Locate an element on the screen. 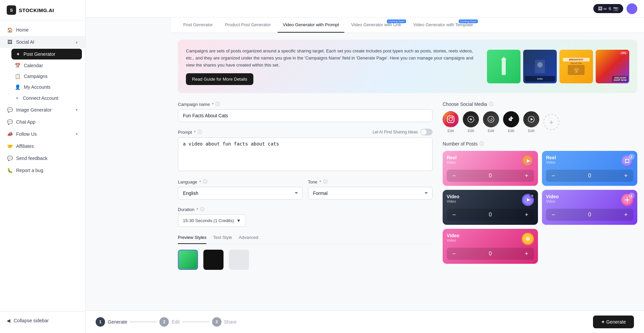 The height and width of the screenshot is (333, 644). sidebar-item-follow-us: 📣 Follow Us ▼ is located at coordinates (43, 134).